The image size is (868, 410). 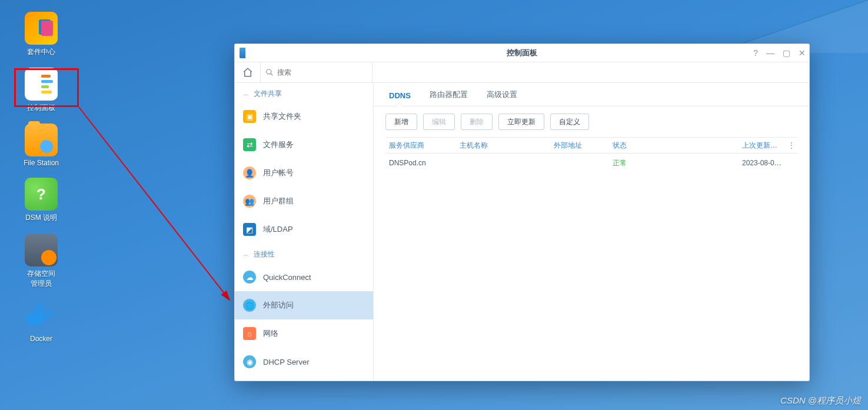 What do you see at coordinates (762, 146) in the screenshot?
I see `th-last-update: 上次更新时间` at bounding box center [762, 146].